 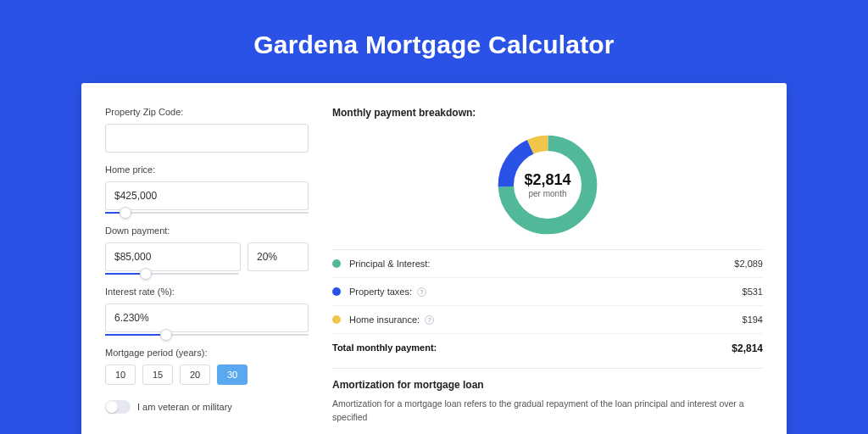 I want to click on item-label-text: Home insurance:, so click(x=385, y=320).